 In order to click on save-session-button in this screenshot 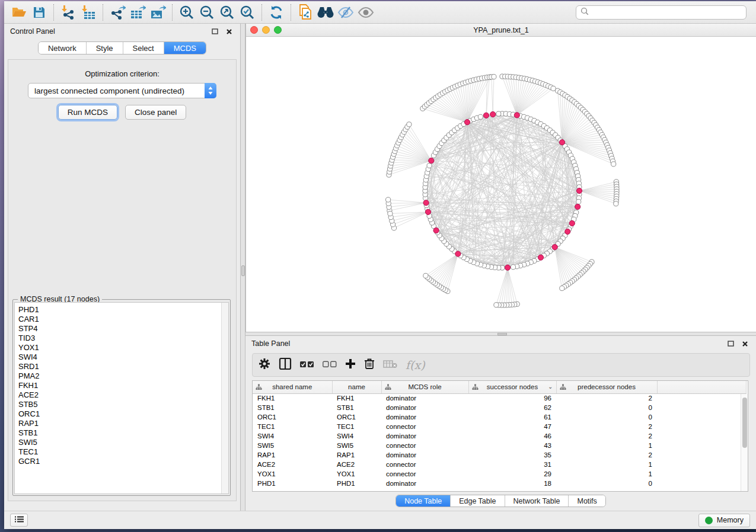, I will do `click(39, 12)`.